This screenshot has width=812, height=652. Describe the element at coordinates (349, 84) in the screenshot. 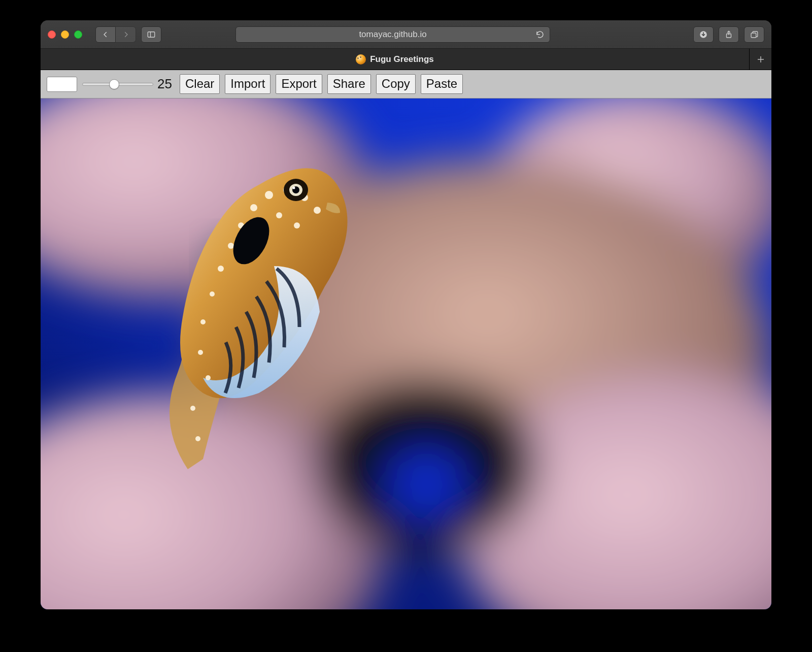

I see `share-button-app: Share` at that location.